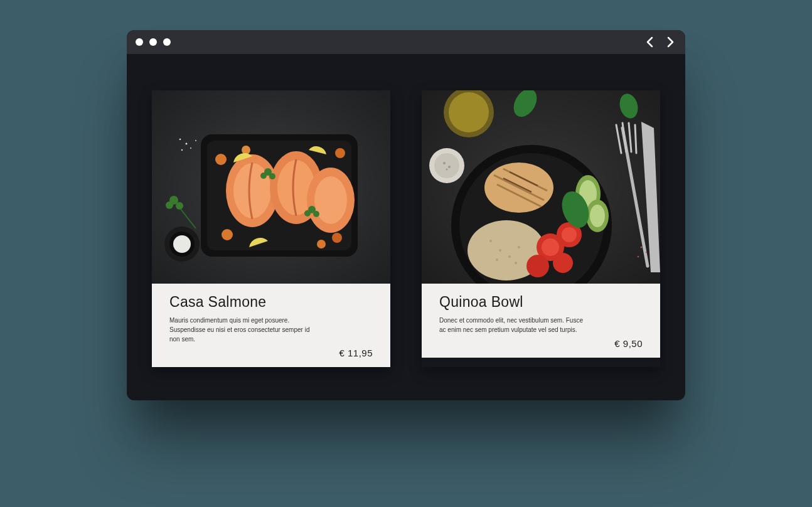 Image resolution: width=812 pixels, height=507 pixels. I want to click on nav-forward-button, so click(670, 42).